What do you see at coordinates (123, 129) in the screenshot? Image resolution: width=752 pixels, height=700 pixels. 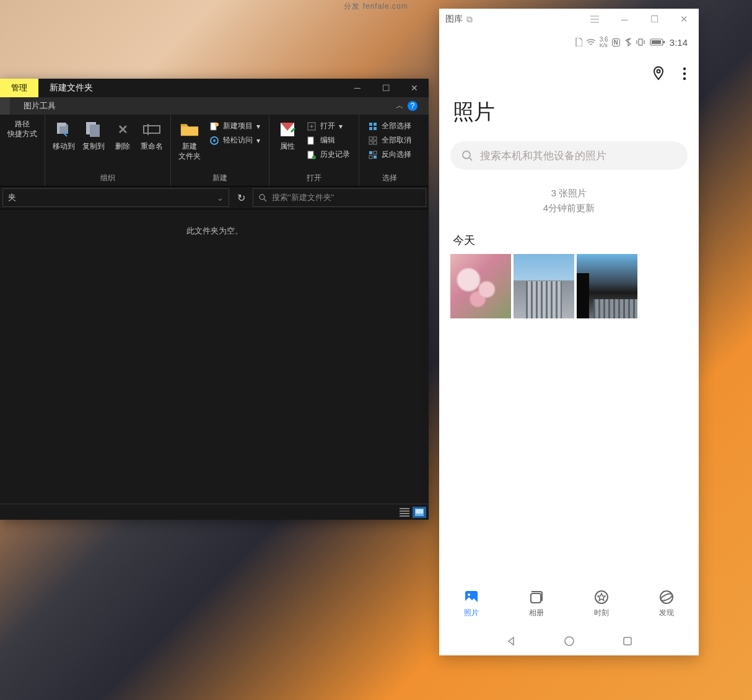 I see `delete-icon: ✕` at bounding box center [123, 129].